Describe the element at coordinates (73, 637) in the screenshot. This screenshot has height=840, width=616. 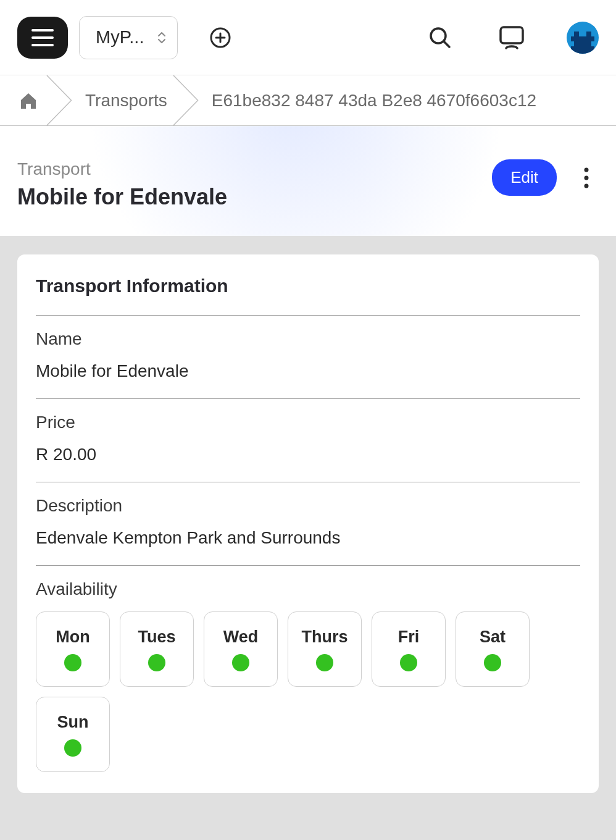
I see `day-chip-label: Mon` at that location.